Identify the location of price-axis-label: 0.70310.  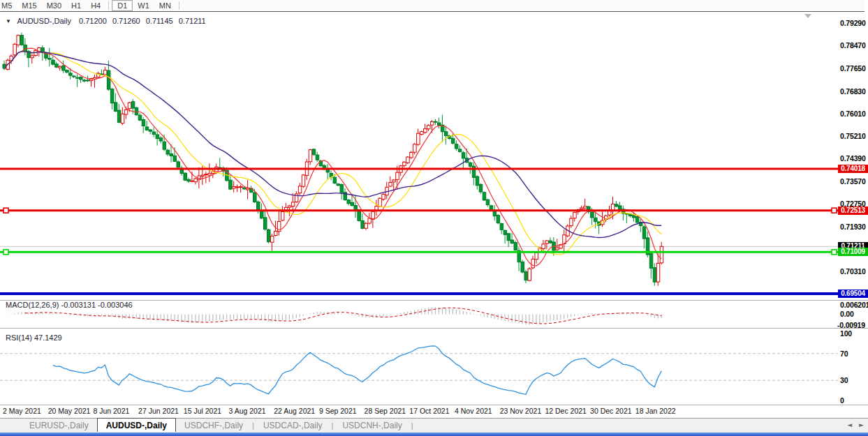
(854, 271).